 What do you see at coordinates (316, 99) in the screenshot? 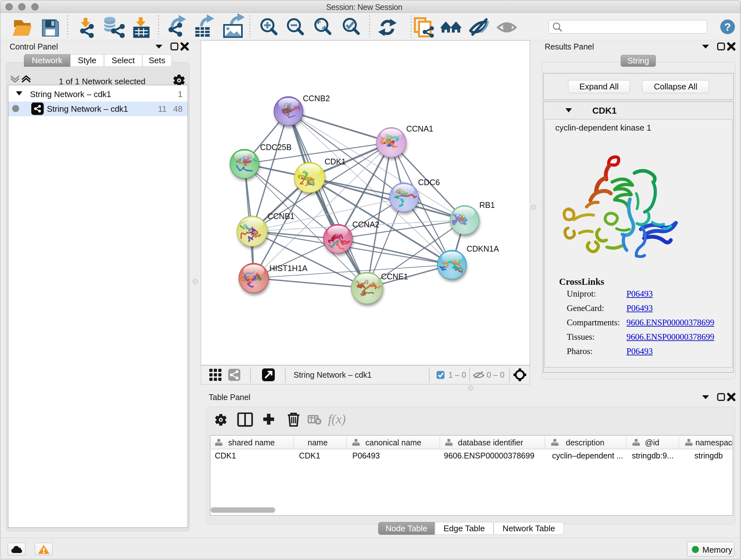
I see `svg-text: CCNB2` at bounding box center [316, 99].